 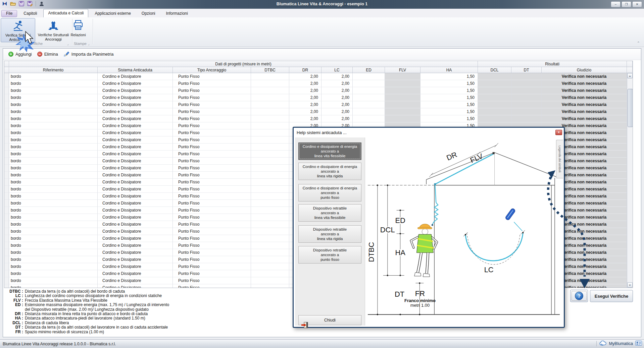 What do you see at coordinates (615, 4) in the screenshot?
I see `minimize-button: –` at bounding box center [615, 4].